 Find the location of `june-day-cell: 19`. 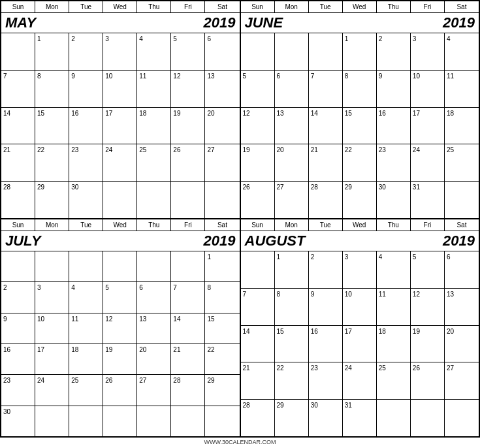

june-day-cell: 19 is located at coordinates (258, 163).